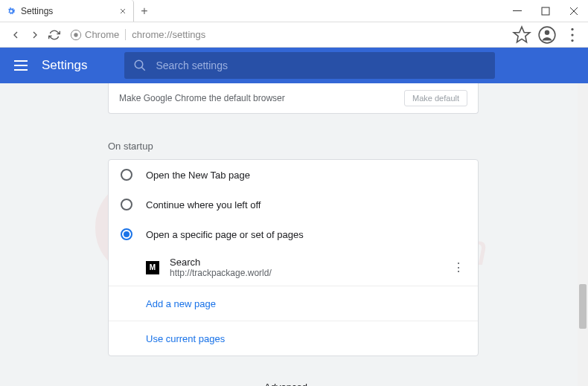 Image resolution: width=588 pixels, height=386 pixels. Describe the element at coordinates (293, 146) in the screenshot. I see `startup-section-title: On startup` at that location.